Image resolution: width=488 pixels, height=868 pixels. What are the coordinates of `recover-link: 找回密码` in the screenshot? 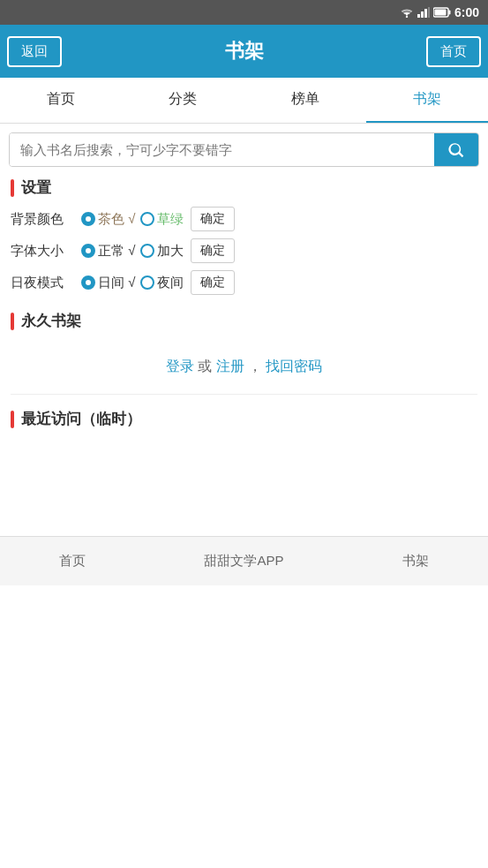 It's located at (294, 366).